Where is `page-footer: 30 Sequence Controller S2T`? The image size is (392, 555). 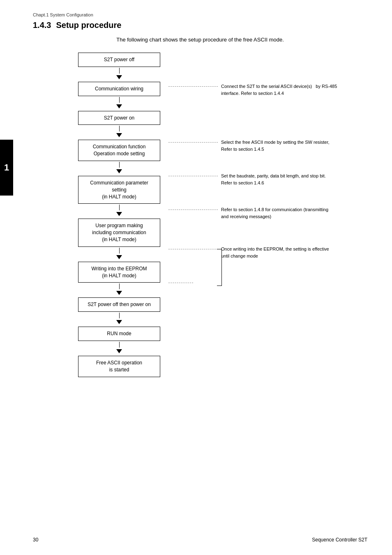 page-footer: 30 Sequence Controller S2T is located at coordinates (200, 540).